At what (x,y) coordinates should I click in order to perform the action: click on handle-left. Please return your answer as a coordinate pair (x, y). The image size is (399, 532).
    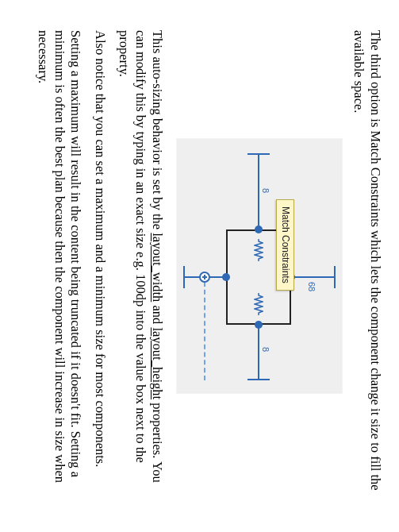
    Looking at the image, I should click on (259, 229).